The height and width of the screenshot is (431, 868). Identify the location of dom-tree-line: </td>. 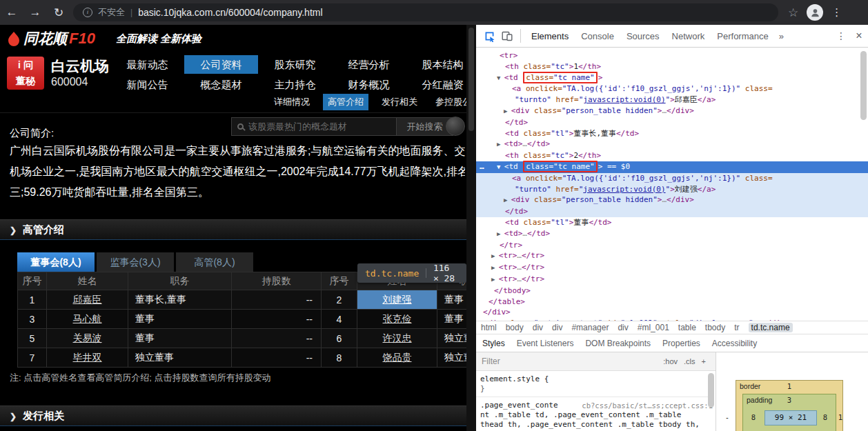
(672, 212).